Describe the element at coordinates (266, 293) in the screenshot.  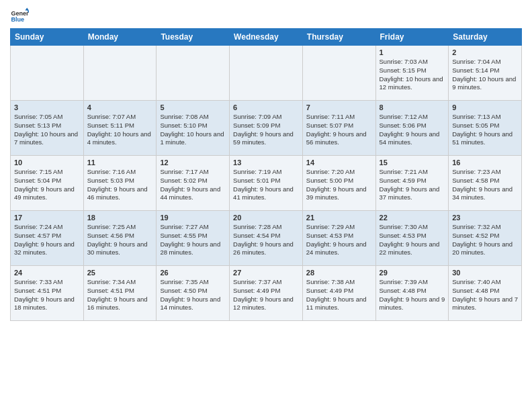
I see `calendar-cell: 27Sunrise: 7:37 AM Sunset: 4:49 PM Dayli…` at that location.